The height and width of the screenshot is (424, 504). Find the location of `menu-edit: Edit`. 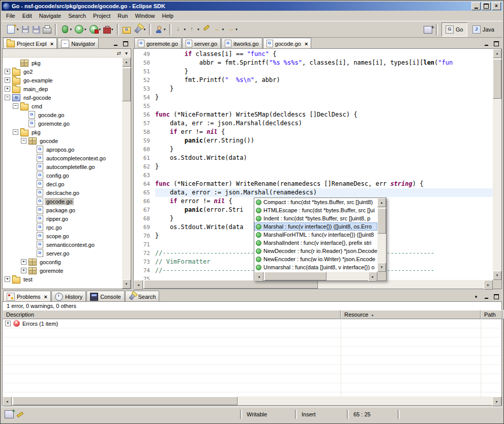

menu-edit: Edit is located at coordinates (27, 16).